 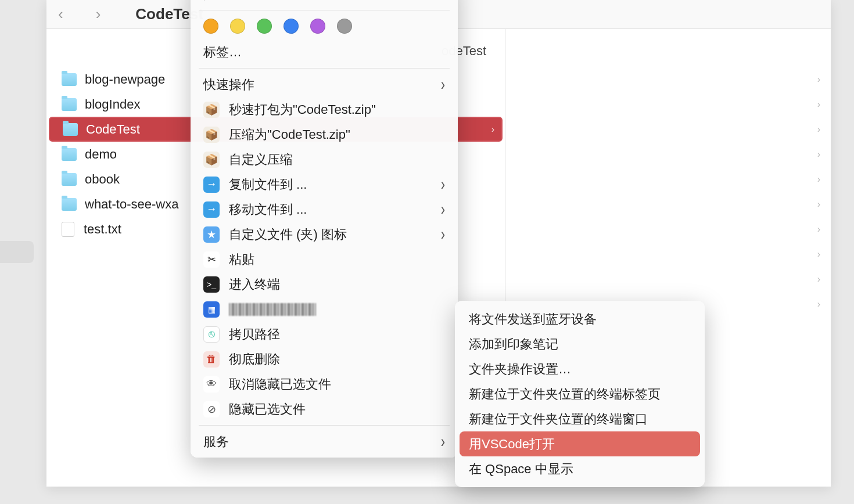 I want to click on menu-copy-path: ⎋ 拷贝路径, so click(x=324, y=334).